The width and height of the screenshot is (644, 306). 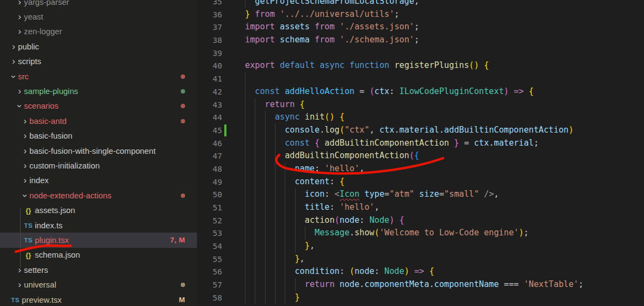 What do you see at coordinates (420, 182) in the screenshot?
I see `code-line-49: 49 content: {` at bounding box center [420, 182].